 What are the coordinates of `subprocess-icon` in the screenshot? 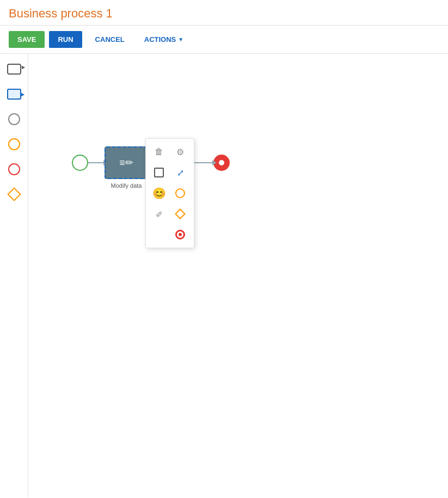 It's located at (14, 94).